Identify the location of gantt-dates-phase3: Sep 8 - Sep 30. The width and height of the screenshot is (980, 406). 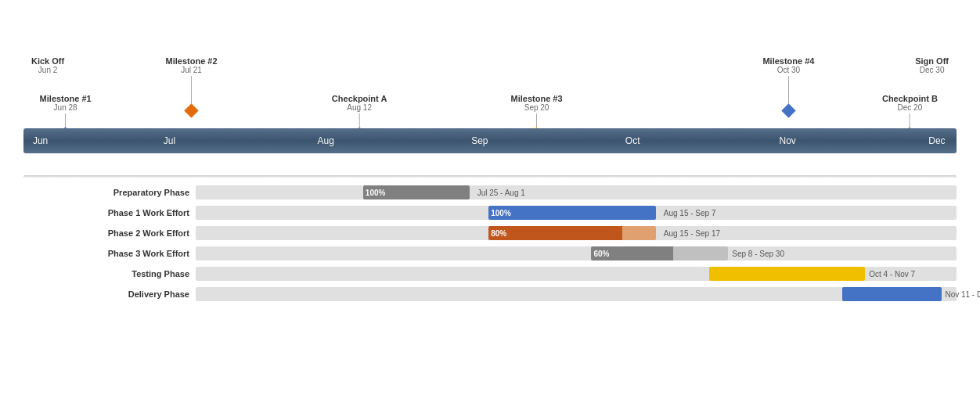
(758, 253).